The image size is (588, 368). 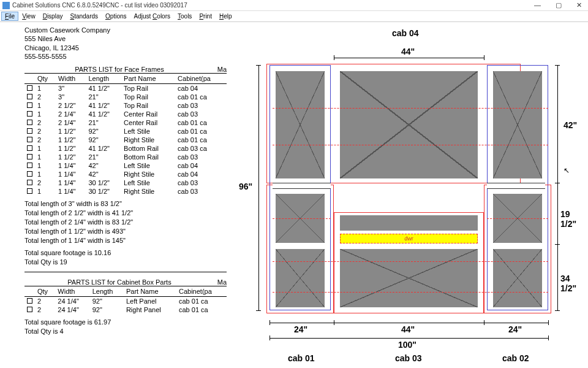 I want to click on table-row: 11 1/4"30 1/2"Right Stilecab 03, so click(x=126, y=191).